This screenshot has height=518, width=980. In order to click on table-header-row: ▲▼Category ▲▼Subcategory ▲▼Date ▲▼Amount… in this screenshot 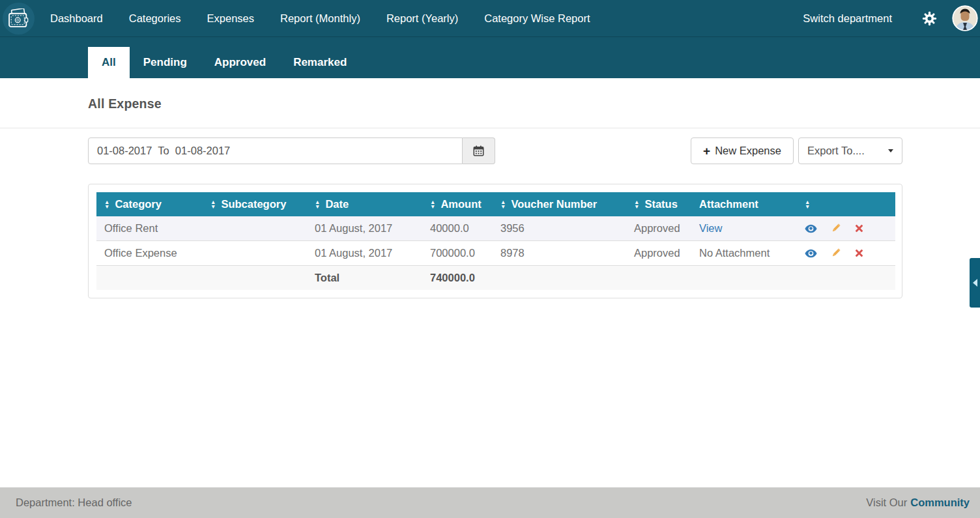, I will do `click(496, 205)`.